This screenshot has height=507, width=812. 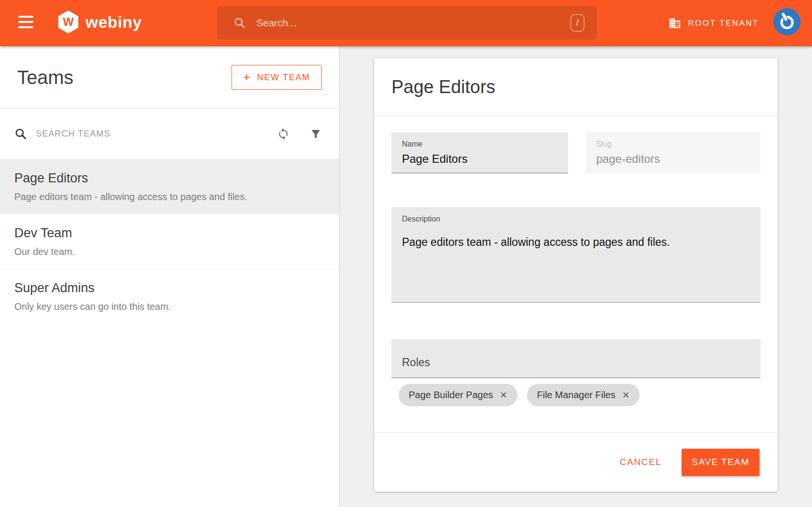 What do you see at coordinates (458, 395) in the screenshot?
I see `role-chip-page-builder-pages: Page Builder Pages ✕` at bounding box center [458, 395].